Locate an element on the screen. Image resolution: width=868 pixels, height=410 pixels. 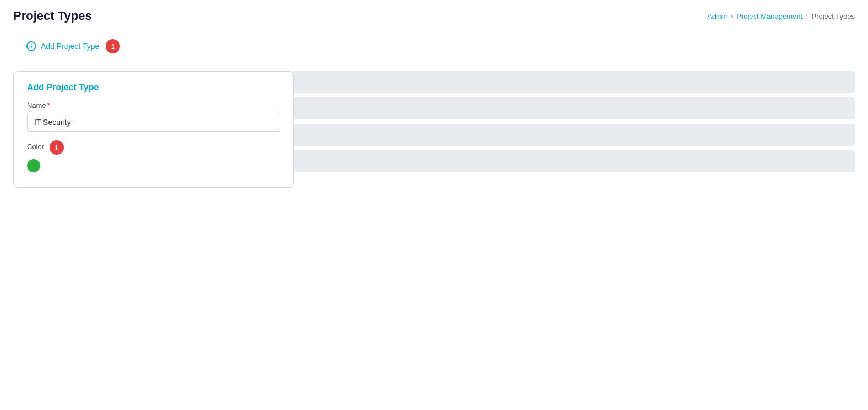
add-project-type-button: + Add Project Type 1 is located at coordinates (73, 46).